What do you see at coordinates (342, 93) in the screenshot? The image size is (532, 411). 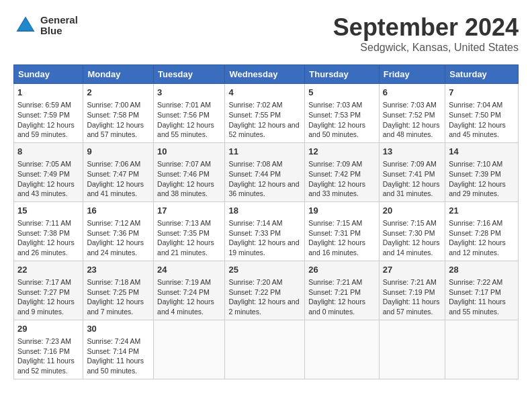 I see `day-number: 5` at bounding box center [342, 93].